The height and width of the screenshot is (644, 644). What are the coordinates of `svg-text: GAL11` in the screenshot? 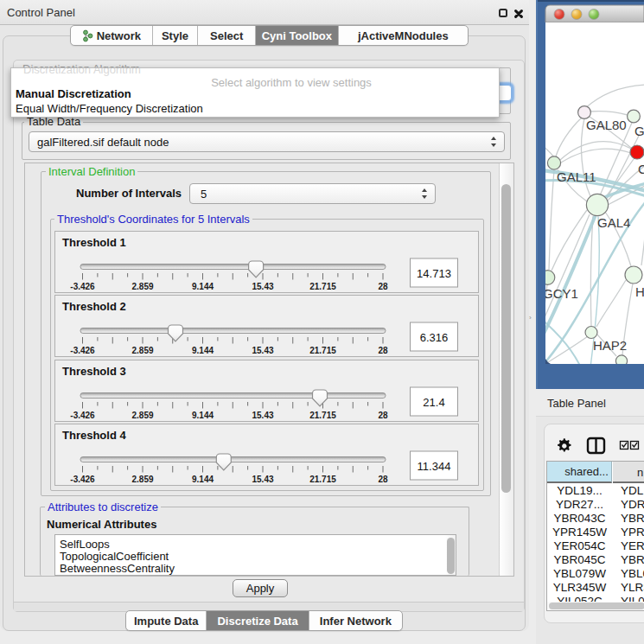 It's located at (577, 176).